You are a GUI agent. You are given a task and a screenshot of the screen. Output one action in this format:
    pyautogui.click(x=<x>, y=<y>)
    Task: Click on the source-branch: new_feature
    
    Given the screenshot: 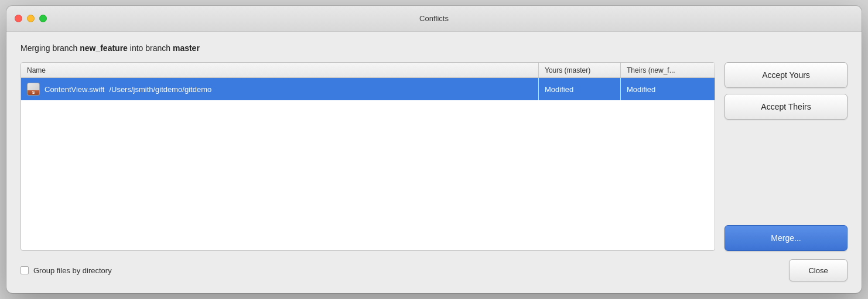 What is the action you would take?
    pyautogui.click(x=104, y=48)
    